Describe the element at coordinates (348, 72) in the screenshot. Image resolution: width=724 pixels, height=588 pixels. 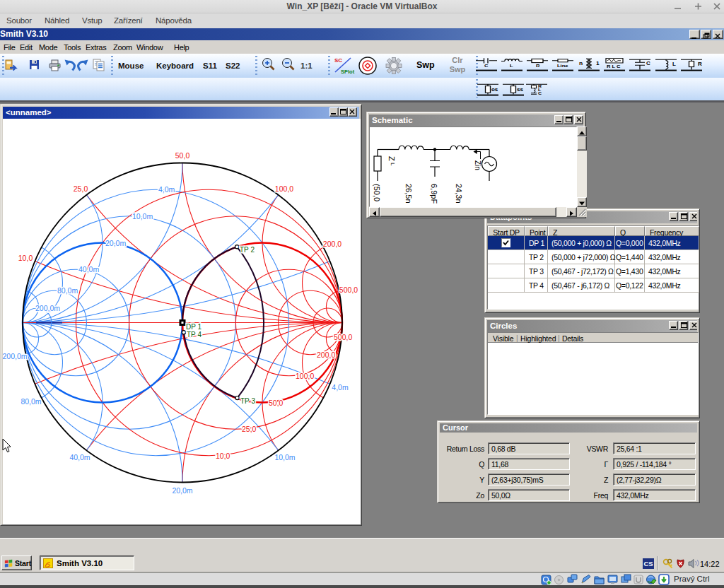
I see `svg-text: SPlot` at that location.